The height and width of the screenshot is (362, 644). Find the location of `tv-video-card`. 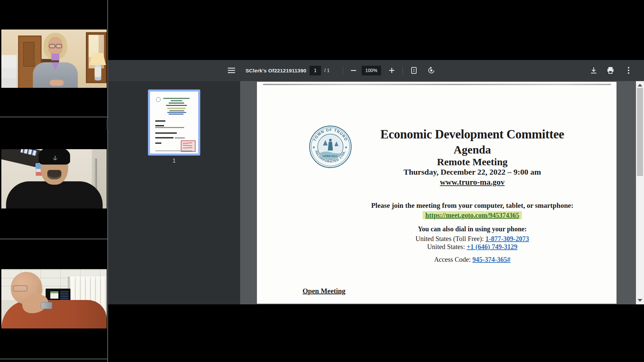

tv-video-card is located at coordinates (54, 295).